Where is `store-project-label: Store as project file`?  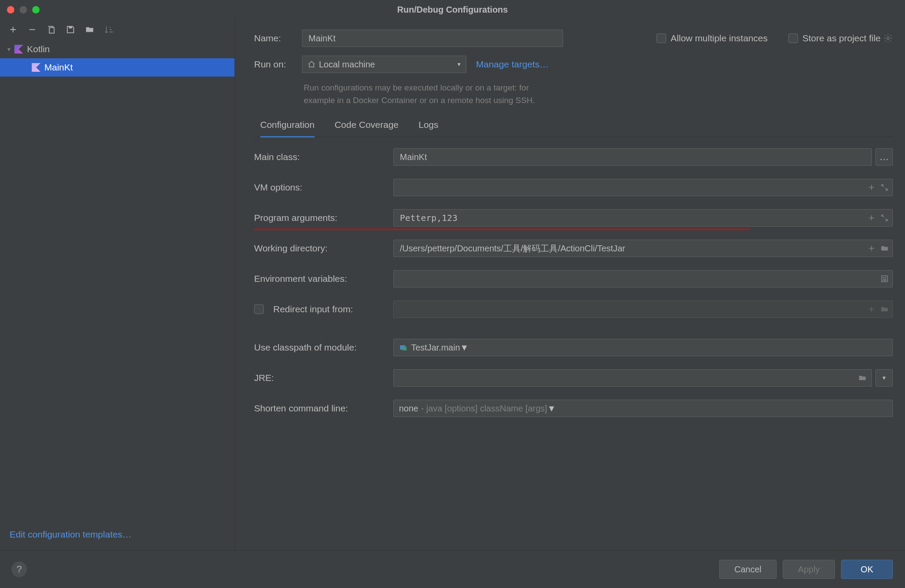 store-project-label: Store as project file is located at coordinates (841, 38).